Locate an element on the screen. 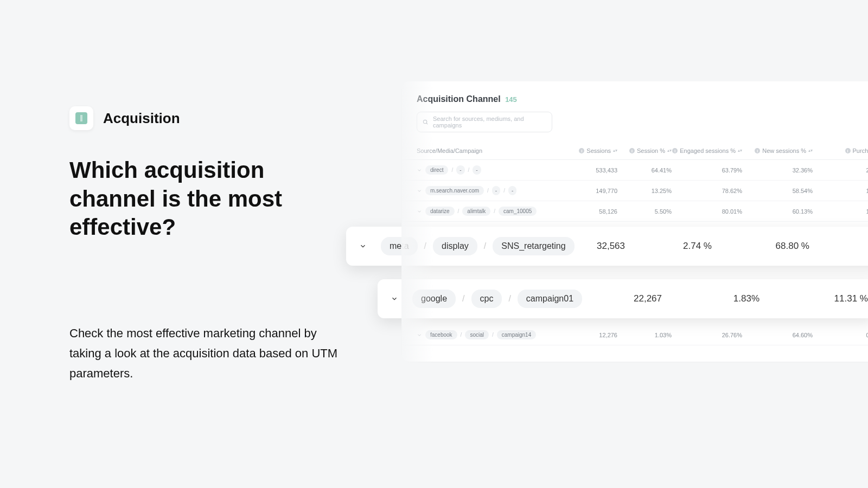 The height and width of the screenshot is (488, 868). search-input: Search for sources, mediums, and campaig… is located at coordinates (484, 122).